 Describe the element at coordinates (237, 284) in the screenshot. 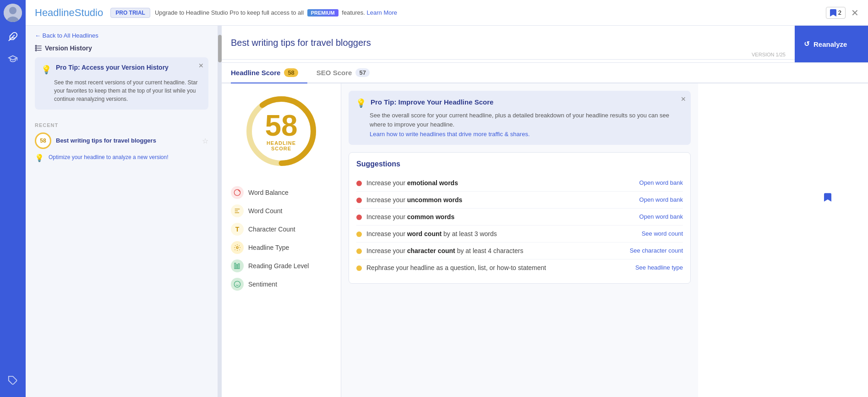

I see `sentiment-icon` at that location.